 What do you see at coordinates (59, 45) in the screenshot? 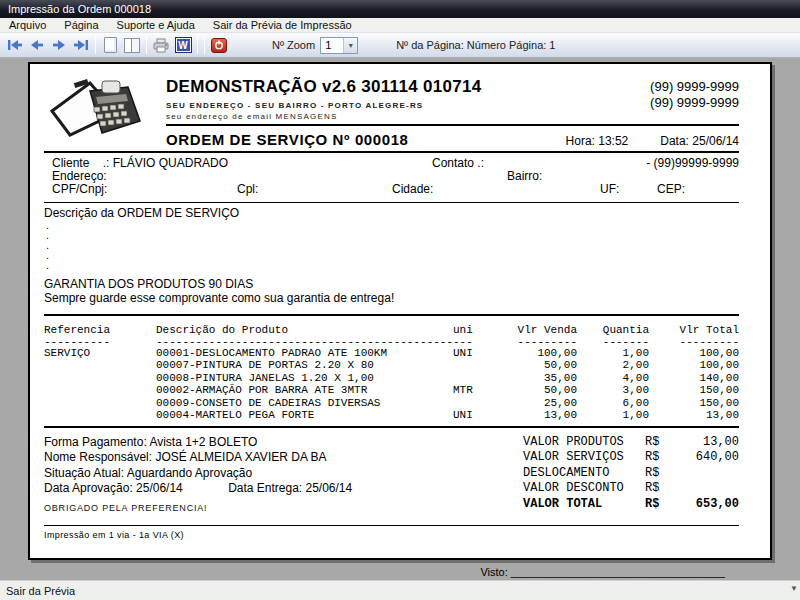
I see `next-page-button` at bounding box center [59, 45].